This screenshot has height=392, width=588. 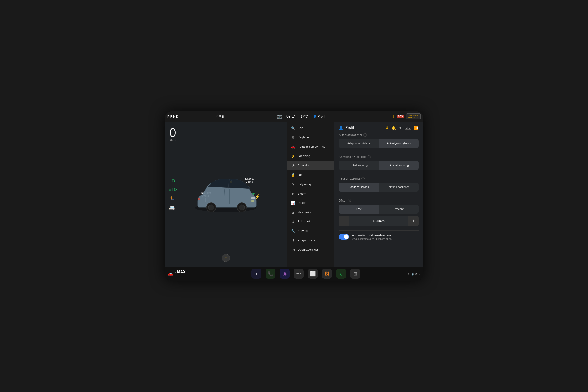 I want to click on blindspot-toggle-row: Automatisk dödvinkelkamera Visa sidokame…, so click(x=379, y=237).